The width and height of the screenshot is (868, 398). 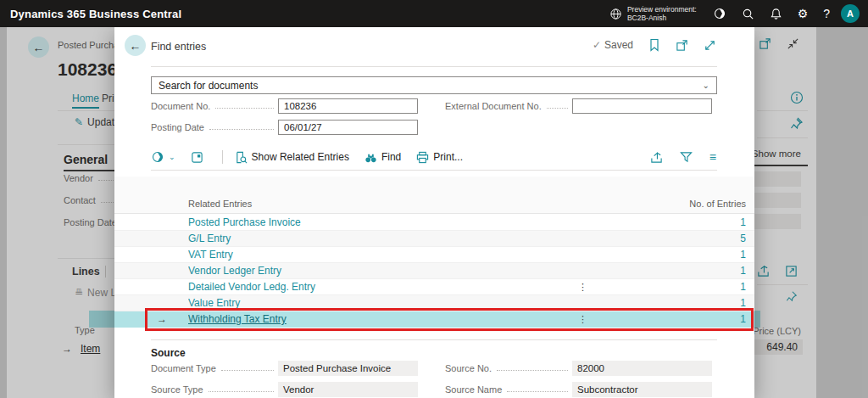 What do you see at coordinates (434, 255) in the screenshot?
I see `table-row: VAT Entry ⋮ 1` at bounding box center [434, 255].